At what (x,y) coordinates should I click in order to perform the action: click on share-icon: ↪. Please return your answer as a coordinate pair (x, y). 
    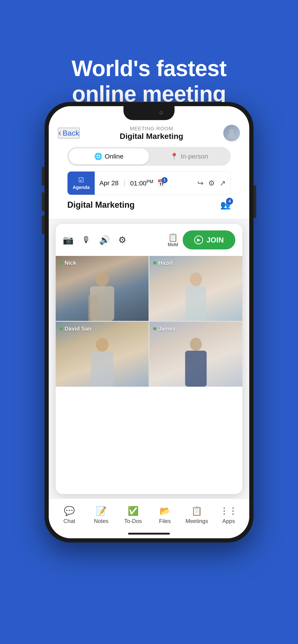
    Looking at the image, I should click on (200, 183).